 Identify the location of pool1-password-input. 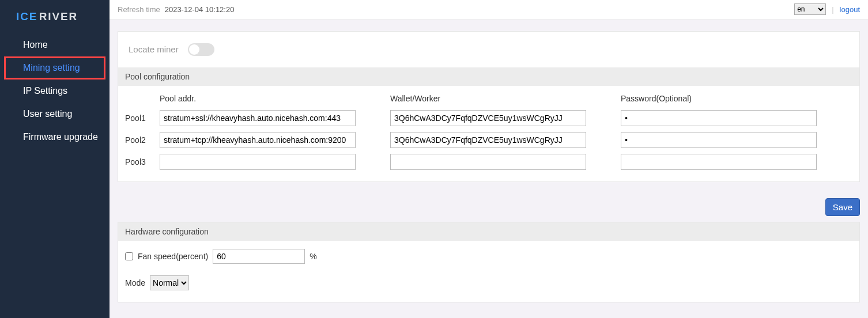
(719, 118).